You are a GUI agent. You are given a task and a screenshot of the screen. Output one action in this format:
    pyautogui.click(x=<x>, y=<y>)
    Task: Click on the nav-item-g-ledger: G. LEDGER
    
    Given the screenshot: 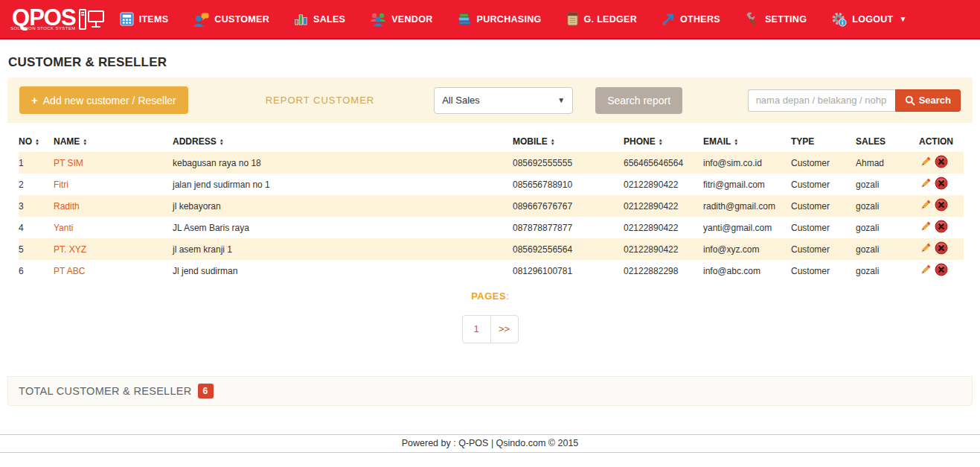 What is the action you would take?
    pyautogui.click(x=601, y=19)
    